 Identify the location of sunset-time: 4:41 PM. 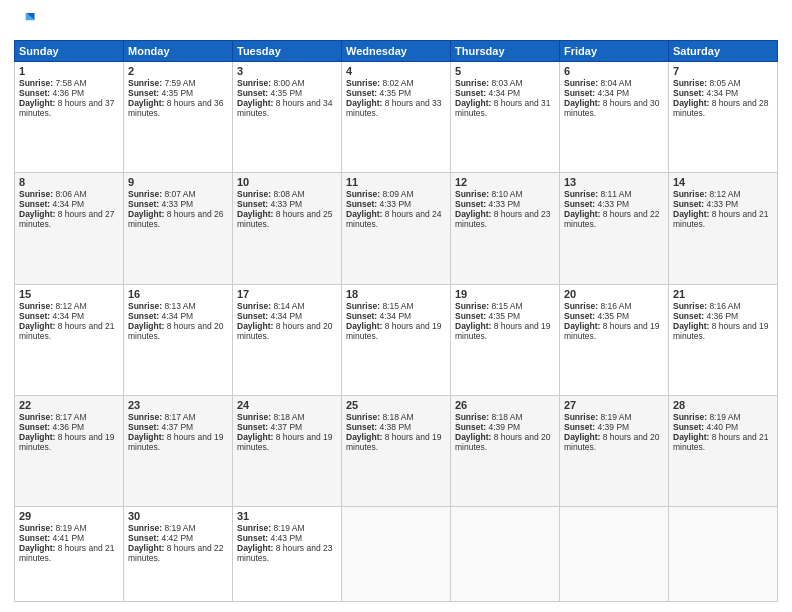
(69, 538).